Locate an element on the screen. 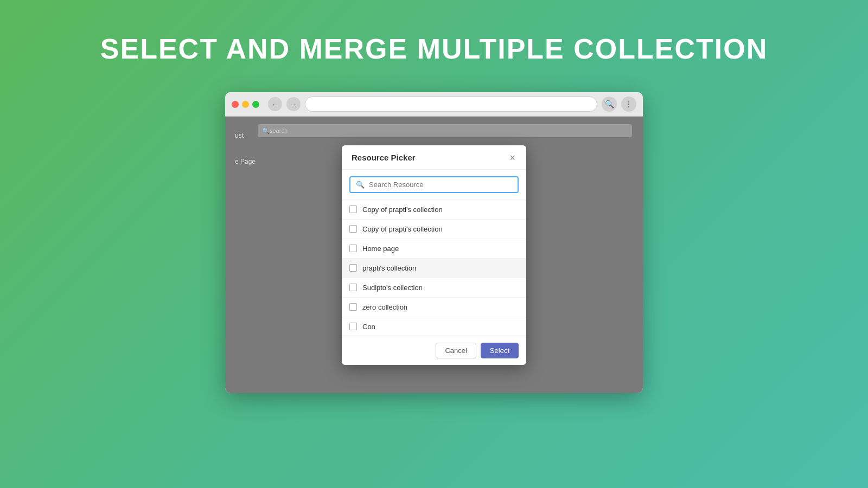 This screenshot has width=868, height=488. cancel-button: Cancel is located at coordinates (456, 350).